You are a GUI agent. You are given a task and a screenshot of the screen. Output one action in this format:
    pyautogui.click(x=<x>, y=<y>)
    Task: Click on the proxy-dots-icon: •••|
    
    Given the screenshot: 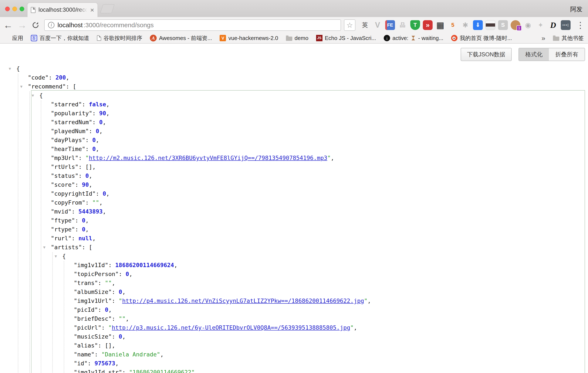 What is the action you would take?
    pyautogui.click(x=566, y=25)
    